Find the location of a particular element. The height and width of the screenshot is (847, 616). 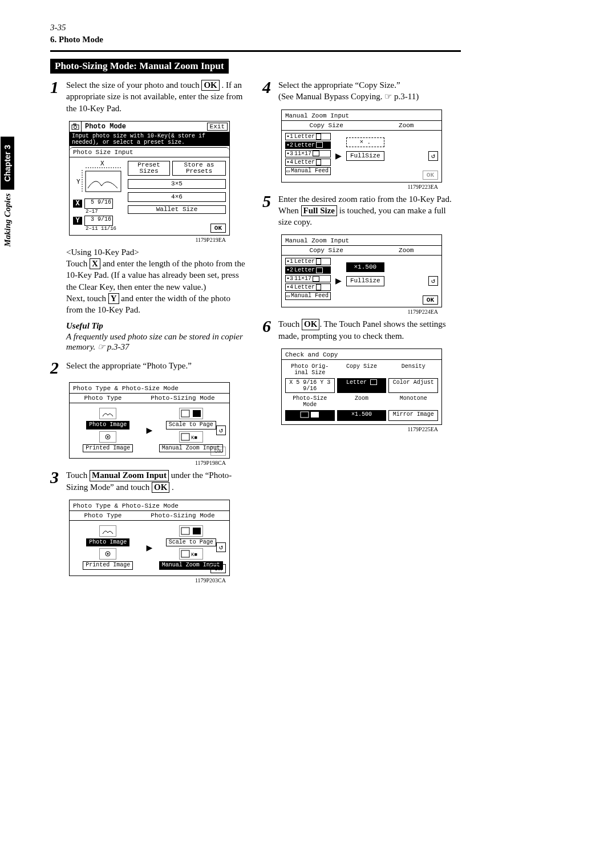

mode-heading: Photo-Sizing Mode: Manual Zoom Input is located at coordinates (139, 66).